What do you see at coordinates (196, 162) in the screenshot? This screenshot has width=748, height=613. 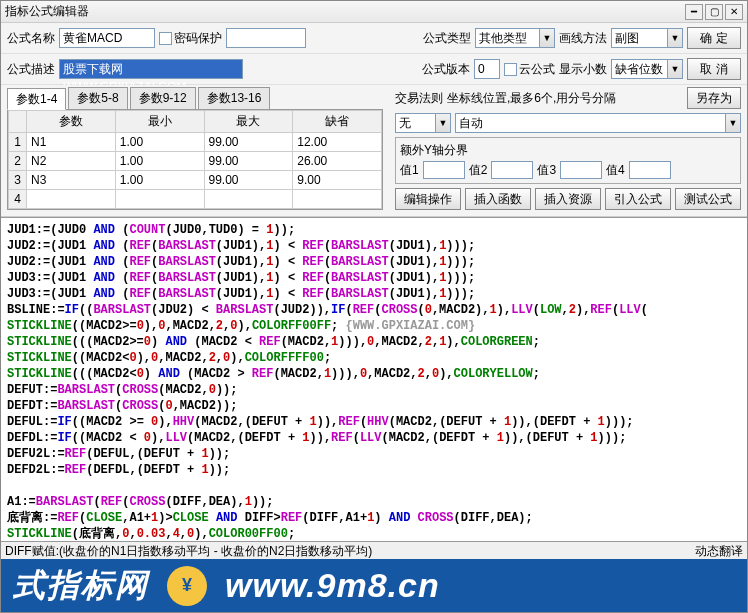 I see `table-row: 2` at bounding box center [196, 162].